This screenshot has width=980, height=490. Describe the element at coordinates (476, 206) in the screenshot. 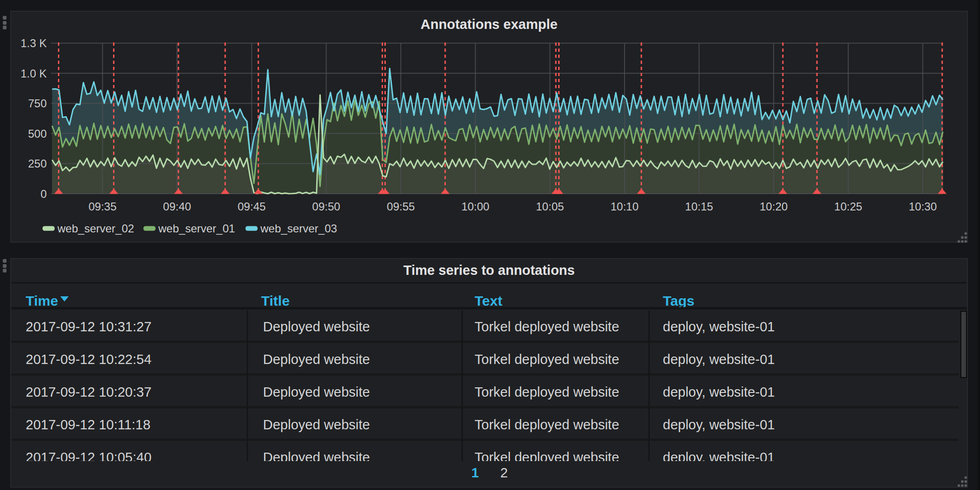

I see `svg-text: 10:00` at that location.